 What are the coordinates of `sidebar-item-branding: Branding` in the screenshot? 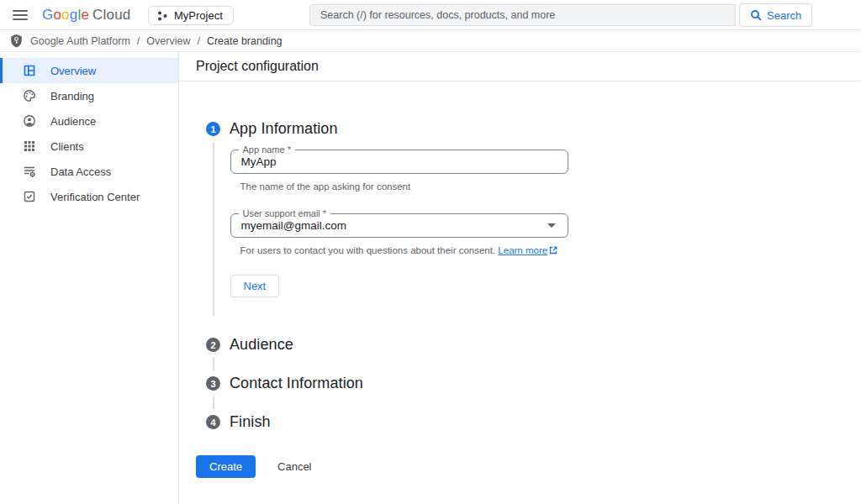 It's located at (89, 96).